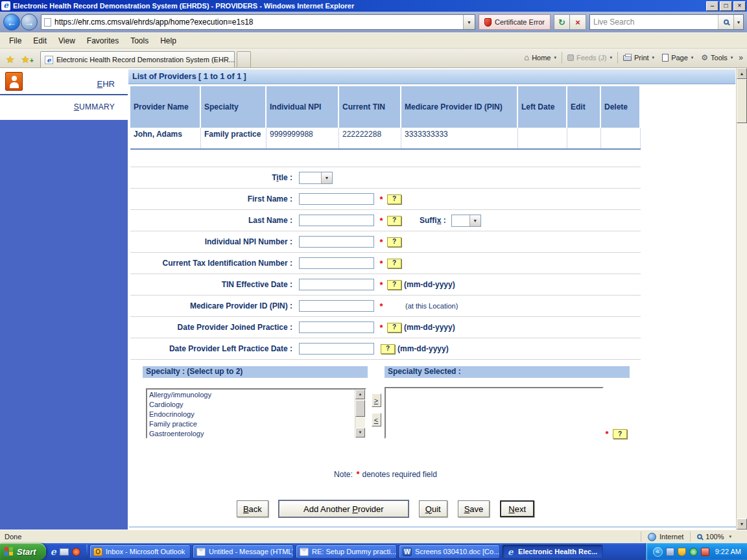  What do you see at coordinates (739, 6) in the screenshot?
I see `close-button: ×` at bounding box center [739, 6].